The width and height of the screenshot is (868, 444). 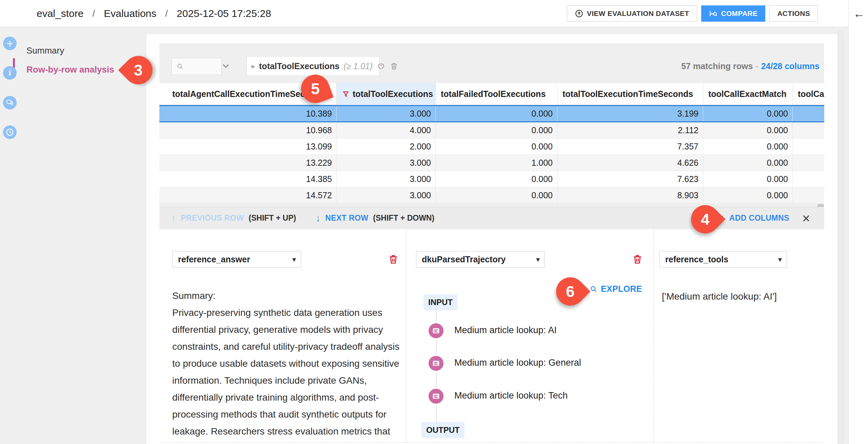 What do you see at coordinates (754, 218) in the screenshot?
I see `add-columns-button: + ADD COLUMNS` at bounding box center [754, 218].